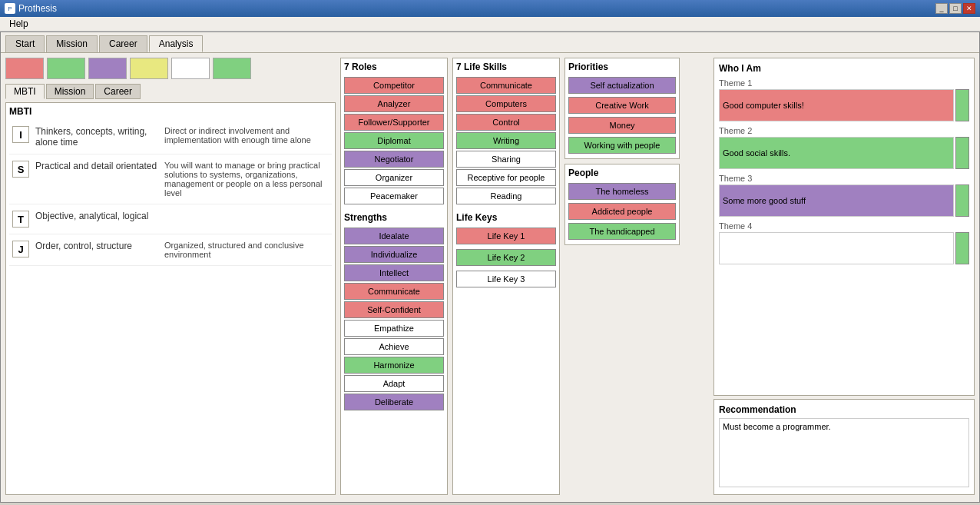  What do you see at coordinates (394, 384) in the screenshot?
I see `strength-adapt: Adapt` at bounding box center [394, 384].